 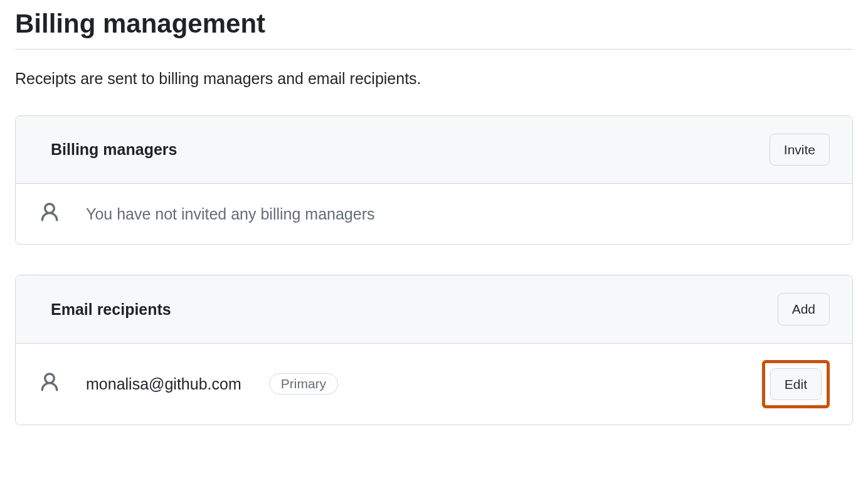 I want to click on billing-managers-body: You have not invited any billing manager…, so click(x=434, y=214).